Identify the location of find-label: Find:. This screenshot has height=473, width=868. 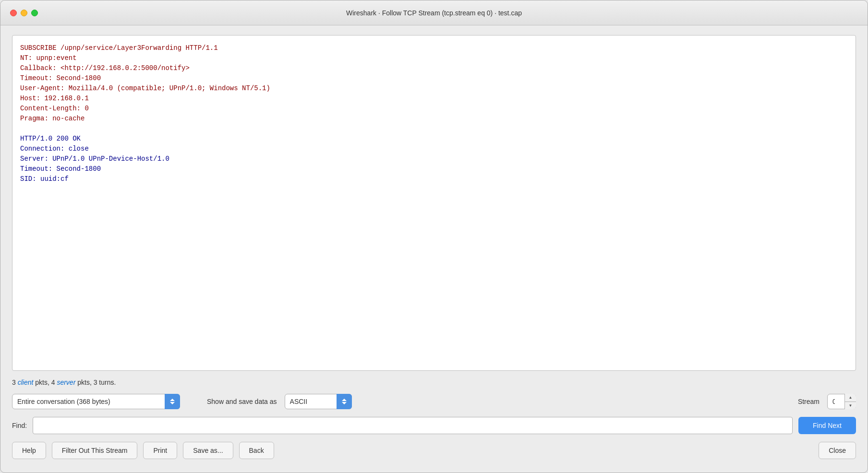
(19, 426).